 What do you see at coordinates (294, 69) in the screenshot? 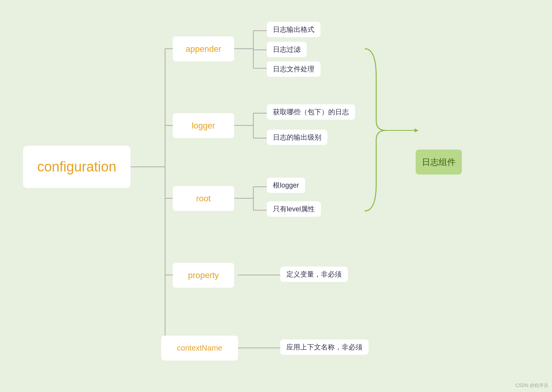
I see `leaf-log-file: 日志文件处理` at bounding box center [294, 69].